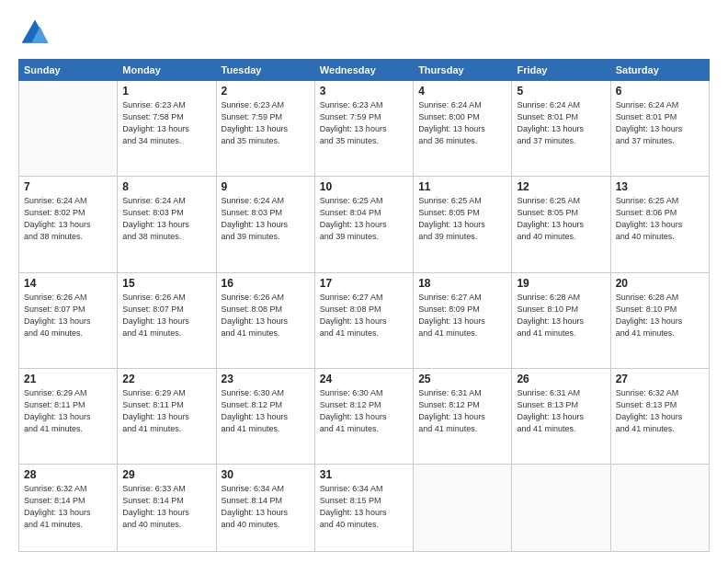  I want to click on header, so click(364, 33).